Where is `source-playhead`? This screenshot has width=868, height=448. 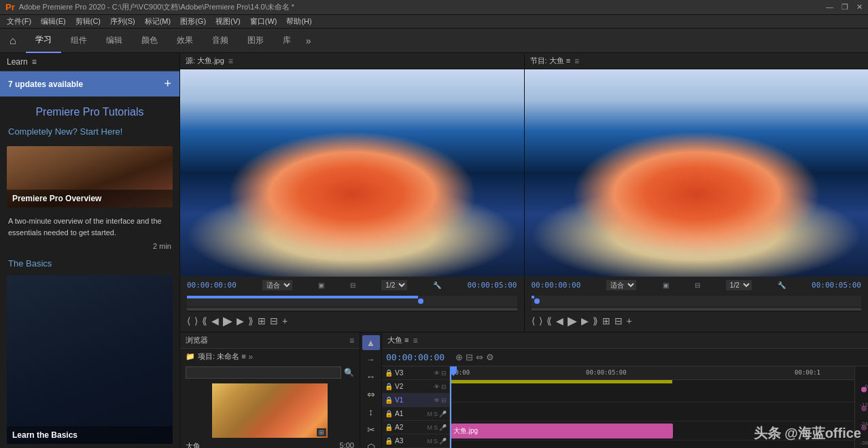
source-playhead is located at coordinates (421, 301).